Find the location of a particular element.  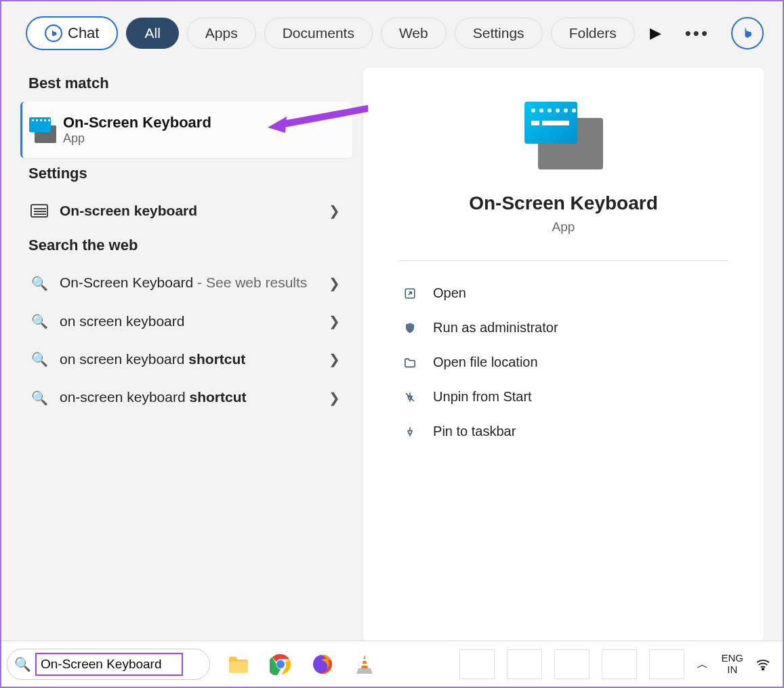

chat-button: Chat is located at coordinates (72, 33).